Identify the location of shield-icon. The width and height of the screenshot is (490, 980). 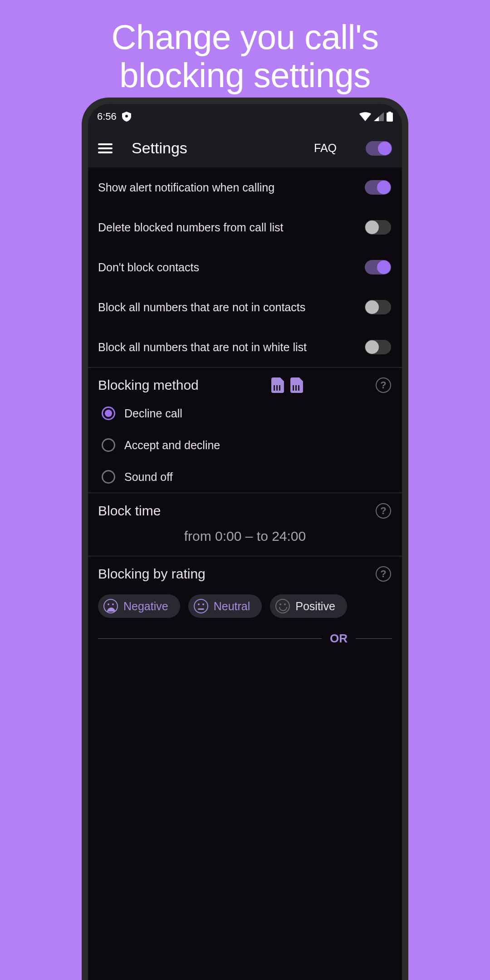
(127, 117).